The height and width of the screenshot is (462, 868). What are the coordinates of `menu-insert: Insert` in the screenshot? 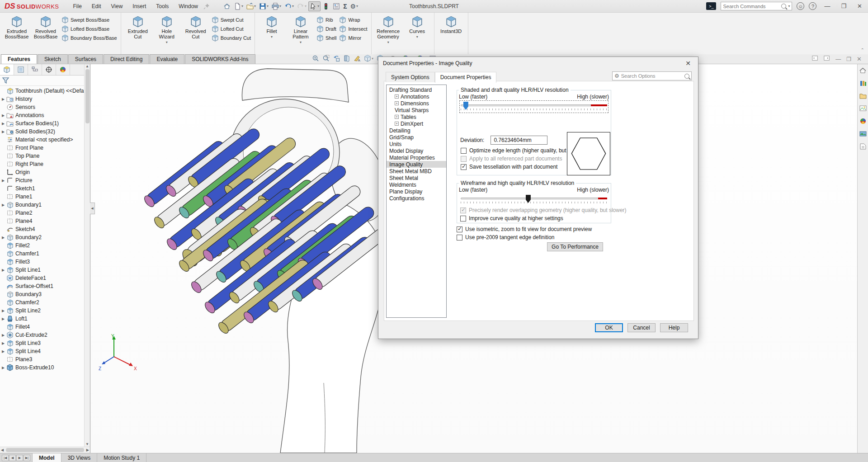 It's located at (139, 6).